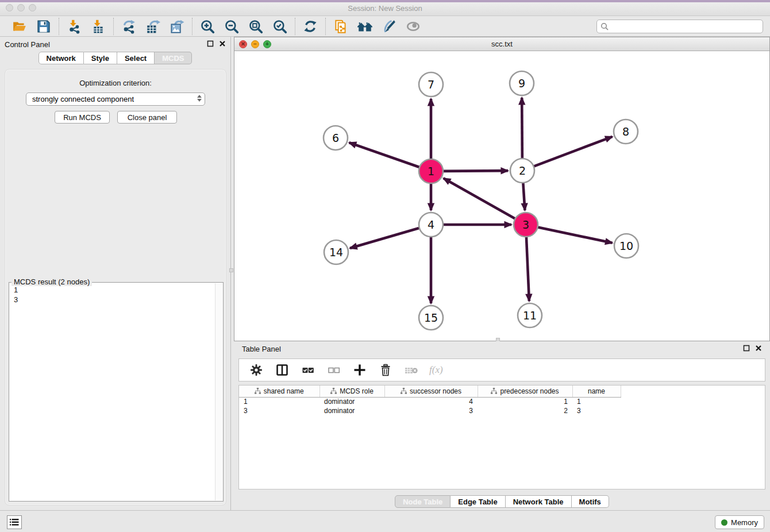 This screenshot has width=770, height=532. Describe the element at coordinates (431, 84) in the screenshot. I see `graph-node-7: 7` at that location.